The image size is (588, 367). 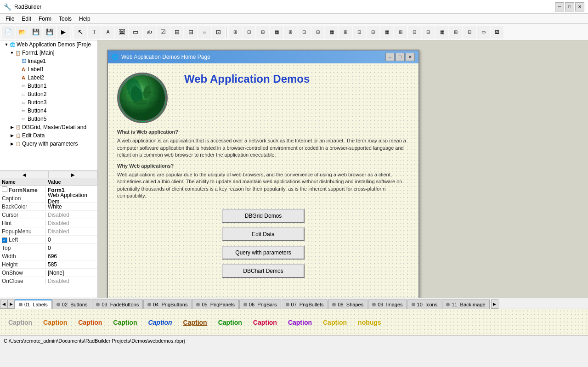 What do you see at coordinates (218, 32) in the screenshot?
I see `btn-tool: ⊡` at bounding box center [218, 32].